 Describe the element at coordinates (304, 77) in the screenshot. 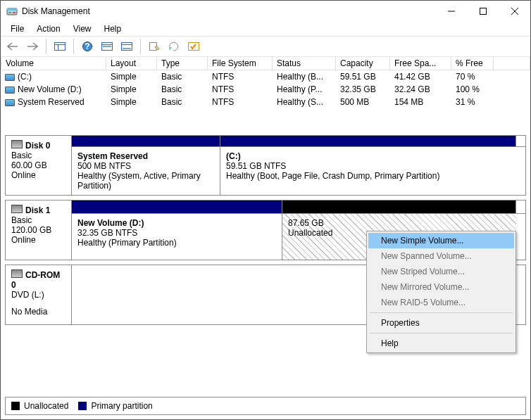

I see `volume-status: Healthy (B...` at that location.